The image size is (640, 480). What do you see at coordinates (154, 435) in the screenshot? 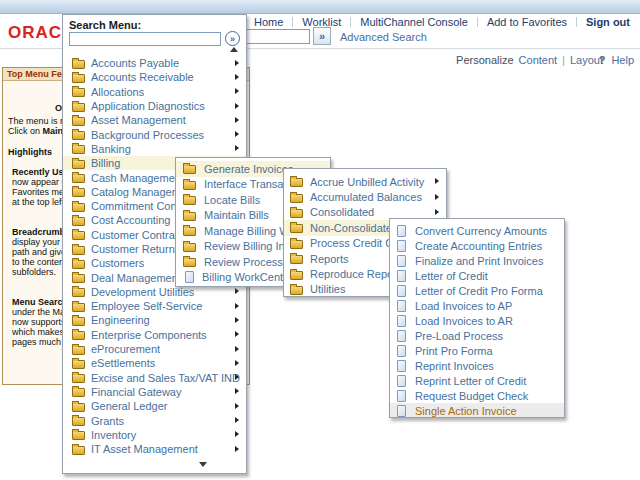
I see `menu-item-inventory: Inventory` at bounding box center [154, 435].